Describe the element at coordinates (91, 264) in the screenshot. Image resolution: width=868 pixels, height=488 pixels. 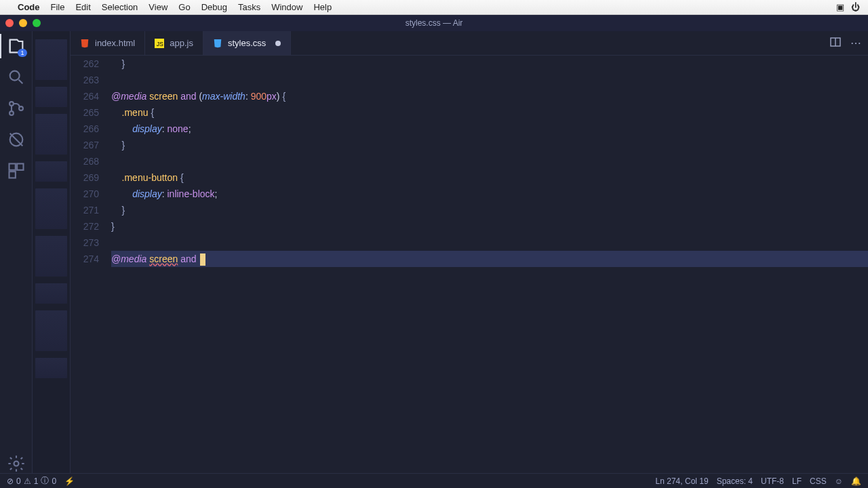
I see `line-number-gutter: 262263264265266267268269270271272273274` at that location.